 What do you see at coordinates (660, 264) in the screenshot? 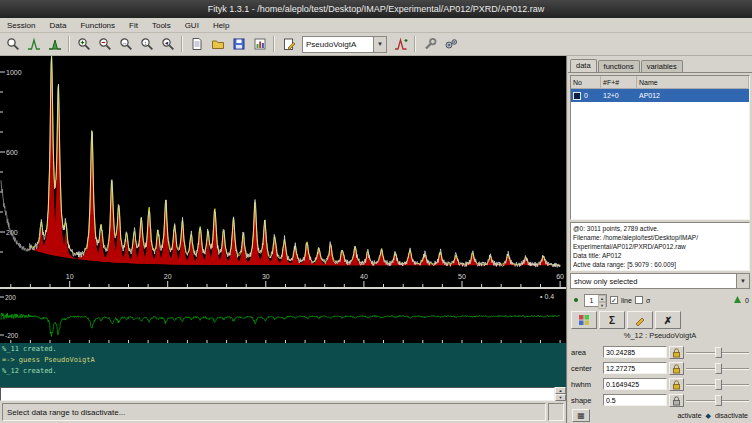
I see `info-line: Active data range: [5.9079 : 60.009]` at bounding box center [660, 264].